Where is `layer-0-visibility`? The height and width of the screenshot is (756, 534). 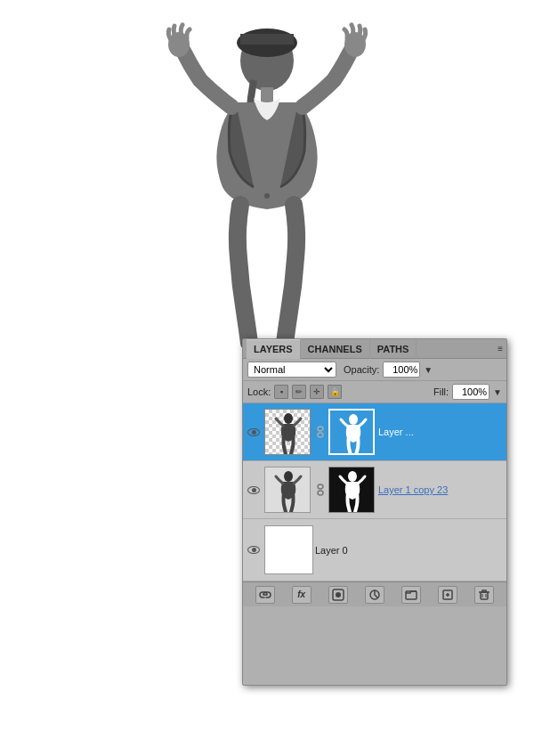
layer-0-visibility is located at coordinates (254, 550).